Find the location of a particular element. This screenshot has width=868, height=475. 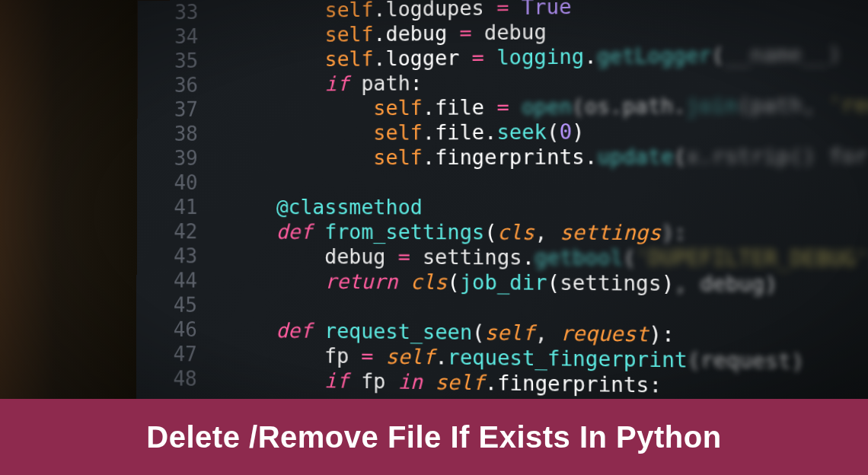

line-number-gutter: 33343536373839404142434445464748 is located at coordinates (183, 201).